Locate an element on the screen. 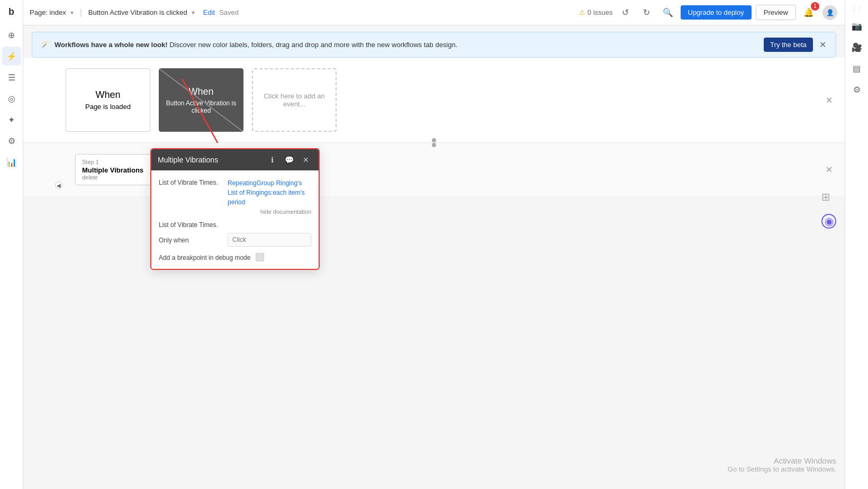  circle-icon: ◉ is located at coordinates (829, 221).